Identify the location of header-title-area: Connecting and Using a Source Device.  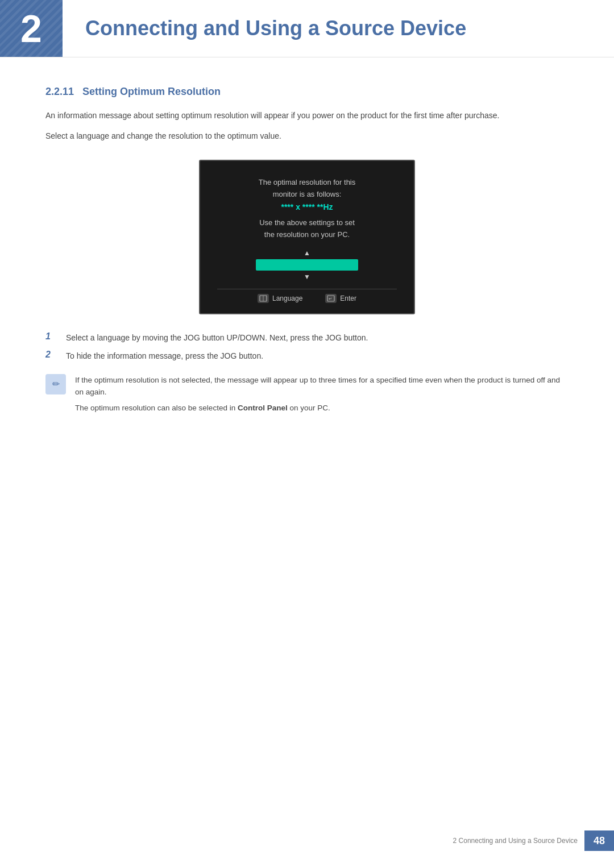
(338, 28).